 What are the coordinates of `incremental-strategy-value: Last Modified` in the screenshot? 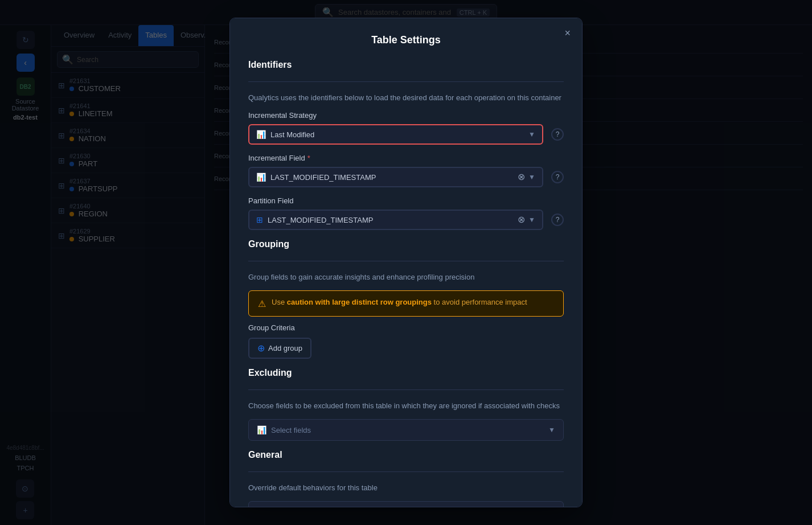 It's located at (397, 134).